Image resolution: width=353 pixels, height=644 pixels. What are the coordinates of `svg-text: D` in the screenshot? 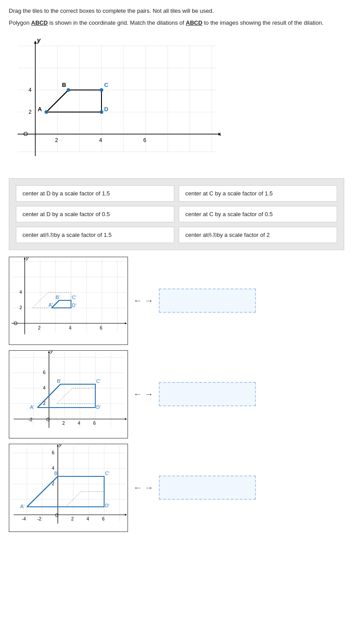 It's located at (106, 109).